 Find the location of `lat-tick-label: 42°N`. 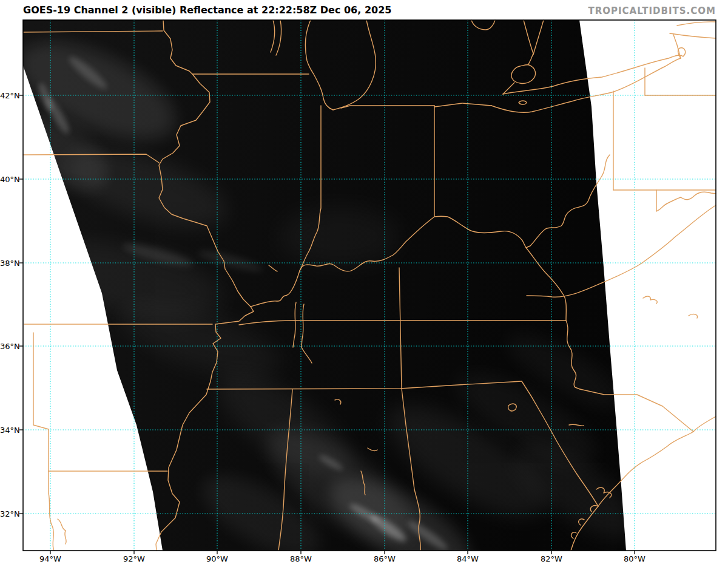

lat-tick-label: 42°N is located at coordinates (8, 96).